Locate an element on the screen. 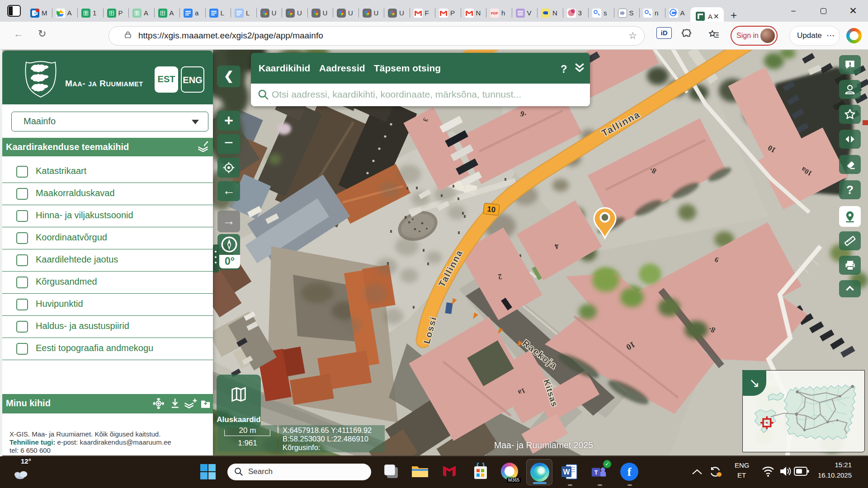 The width and height of the screenshot is (868, 488). svg-text: W is located at coordinates (566, 472).